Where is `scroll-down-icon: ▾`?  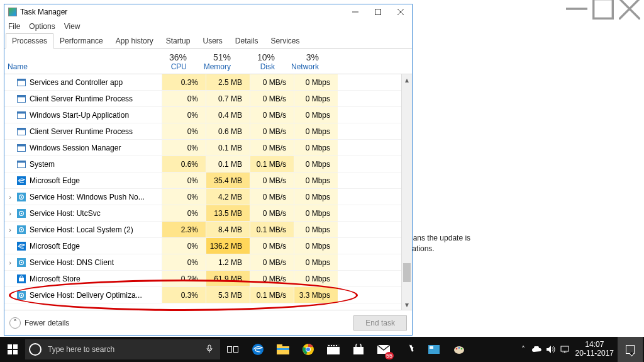
scroll-down-icon: ▾ is located at coordinates (407, 305).